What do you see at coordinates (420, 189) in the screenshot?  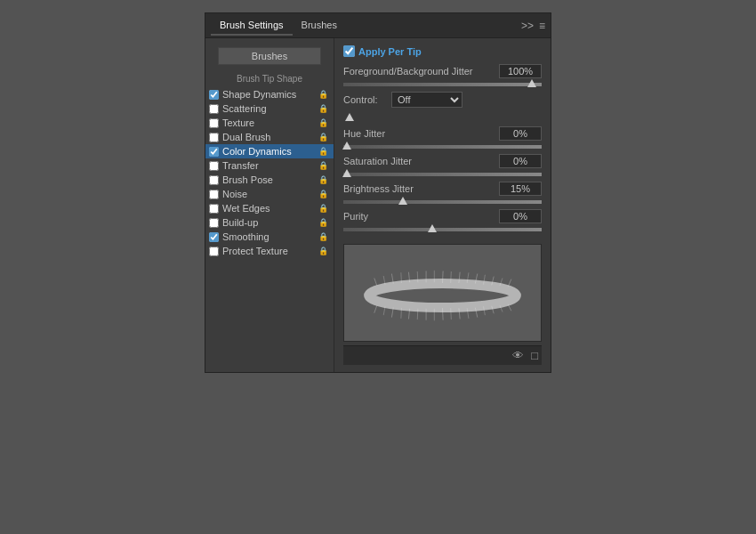 I see `brightness-jitter-label: Brightness Jitter` at bounding box center [420, 189].